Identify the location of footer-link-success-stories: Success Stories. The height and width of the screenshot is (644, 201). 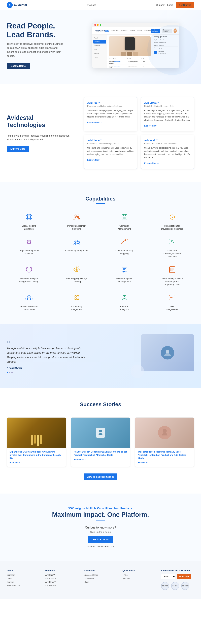
(101, 575).